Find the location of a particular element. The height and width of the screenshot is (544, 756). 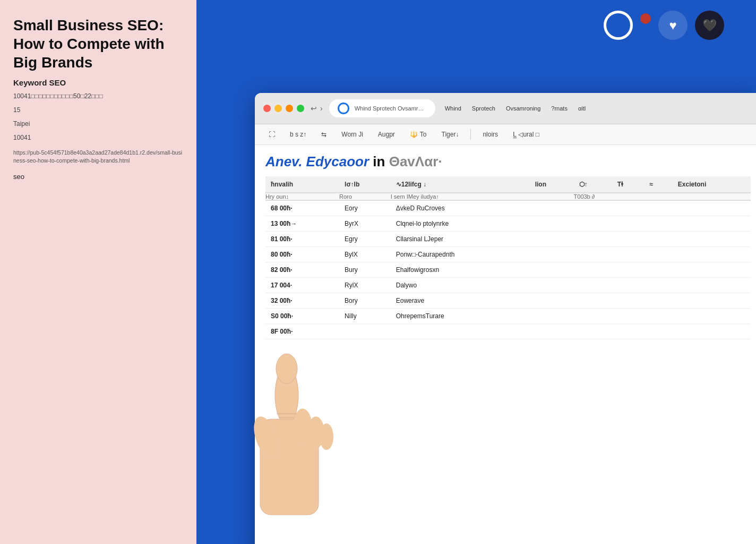

traffic-light-green is located at coordinates (300, 108).